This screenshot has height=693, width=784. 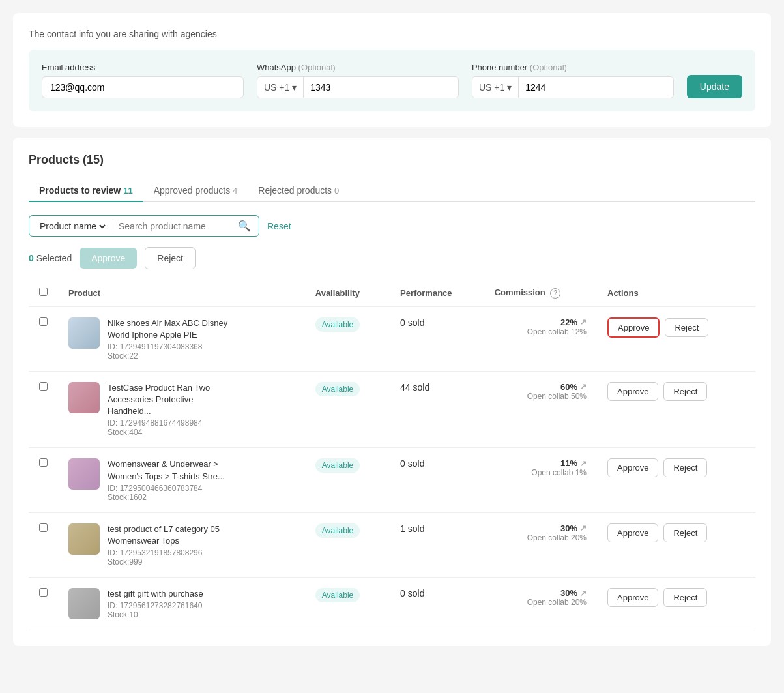 What do you see at coordinates (358, 87) in the screenshot?
I see `whatsapp-input-wrapper: US +1 ▾` at bounding box center [358, 87].